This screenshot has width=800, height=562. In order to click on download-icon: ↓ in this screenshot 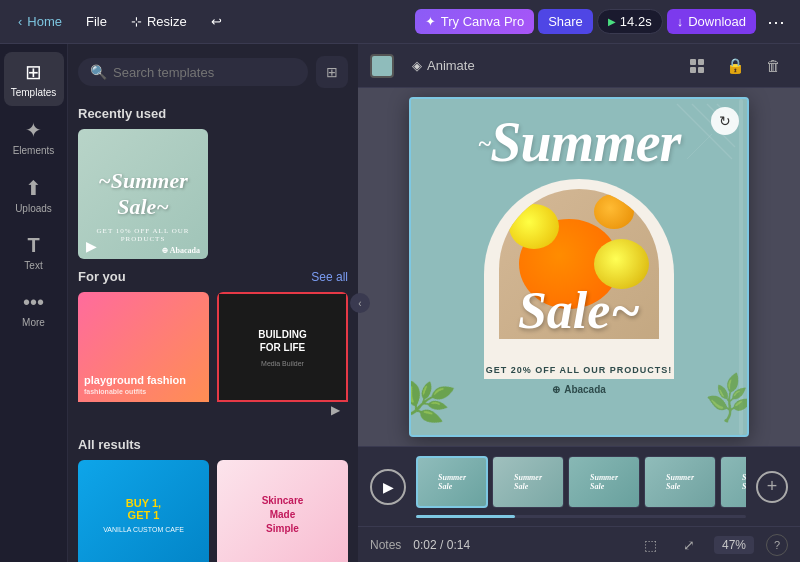, I will do `click(680, 22)`.